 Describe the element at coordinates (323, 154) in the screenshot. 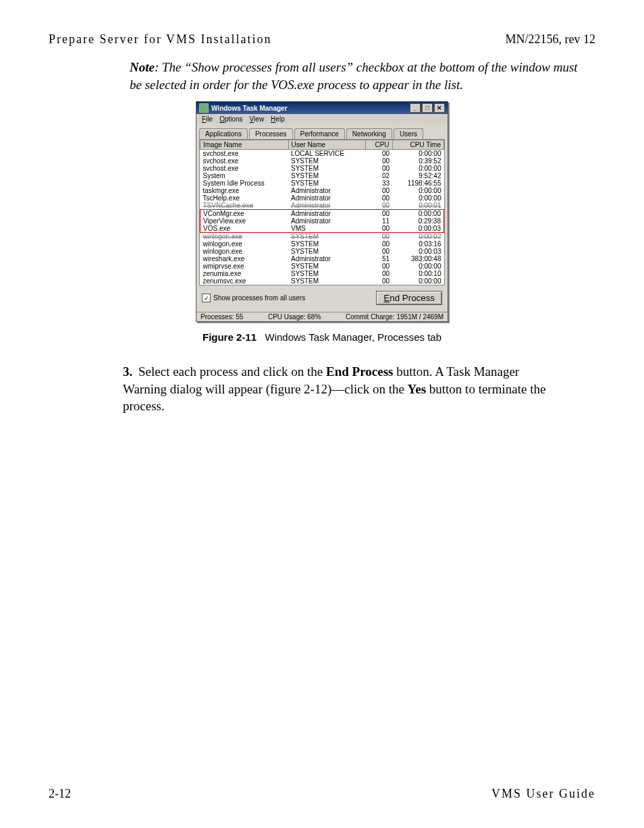

I see `table-row: svchost.exeLOCAL SERVICE000:00:00` at that location.